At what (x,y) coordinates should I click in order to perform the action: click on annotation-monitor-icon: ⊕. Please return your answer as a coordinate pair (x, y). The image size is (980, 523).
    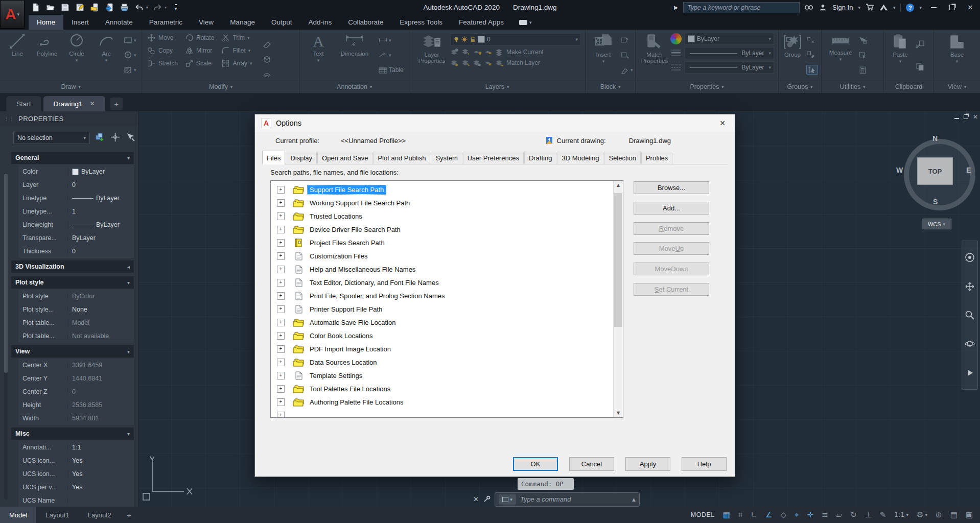
    Looking at the image, I should click on (939, 515).